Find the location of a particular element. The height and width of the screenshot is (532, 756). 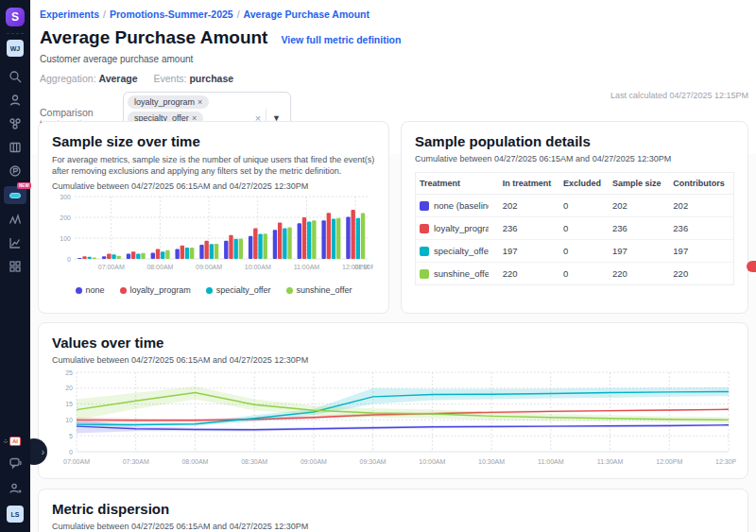

column-header: Excluded is located at coordinates (584, 183).